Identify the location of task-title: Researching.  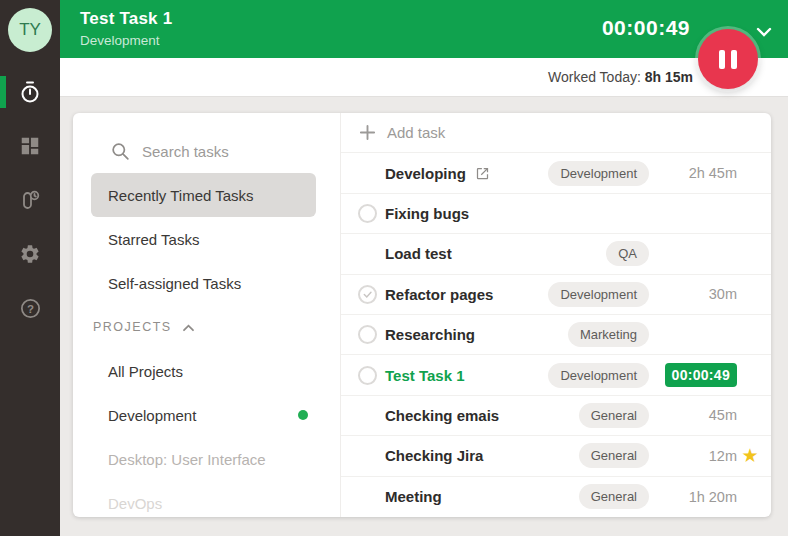
(430, 334).